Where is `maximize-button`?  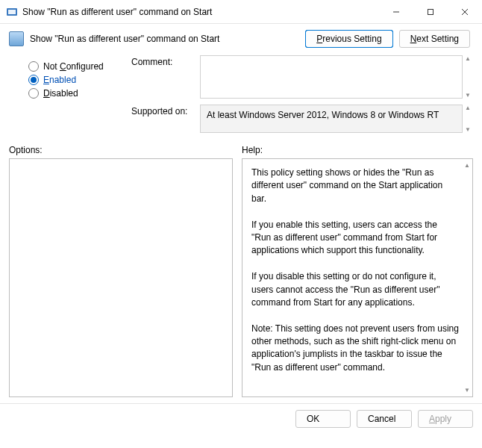 maximize-button is located at coordinates (431, 12).